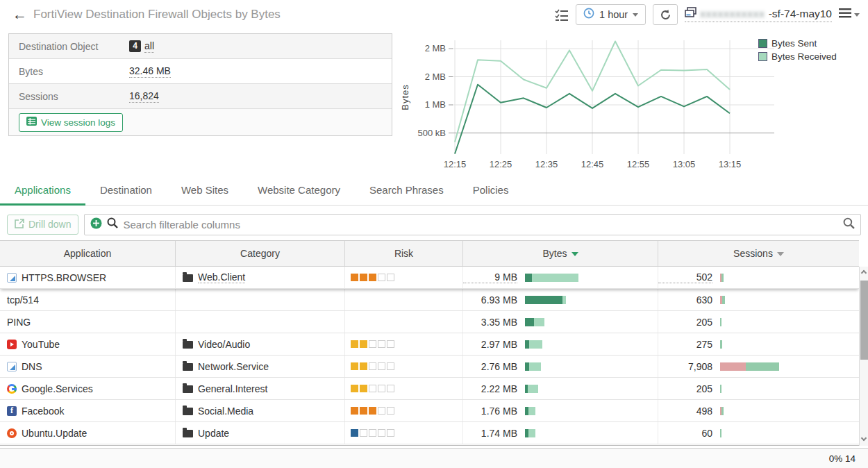  What do you see at coordinates (260, 253) in the screenshot?
I see `column-header-category: Category` at bounding box center [260, 253].